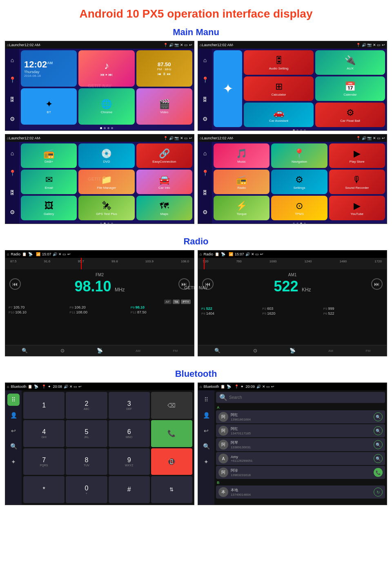  I want to click on contact-4: A Amy +61126299051 🔍, so click(301, 459).